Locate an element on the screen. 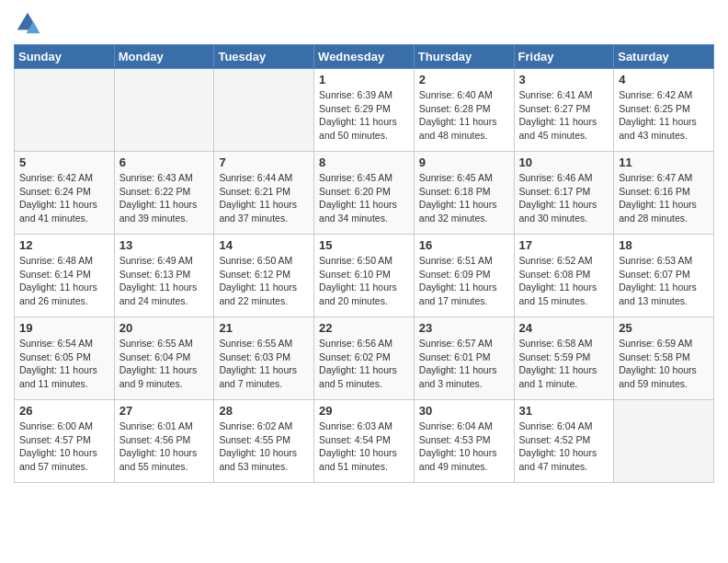 Image resolution: width=728 pixels, height=563 pixels. day-info: Sunrise: 6:48 AMSunset: 6:14 PMDaylight:… is located at coordinates (64, 282).